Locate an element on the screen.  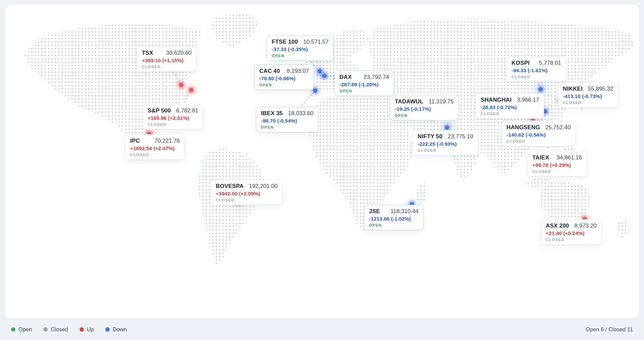
market-change: -222.25 (-0.93%) is located at coordinates (445, 144).